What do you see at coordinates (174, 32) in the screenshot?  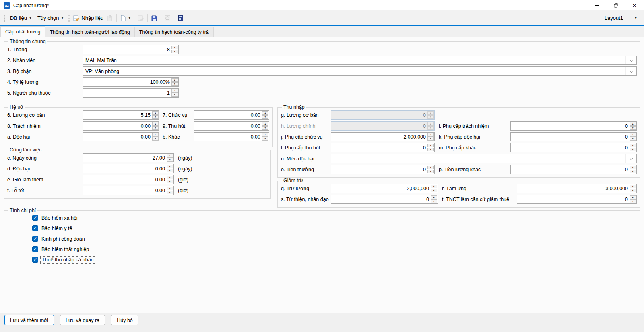 I see `tab-hach-toan-cong-ty-tra: Thông tin hạch toán-công ty trả` at bounding box center [174, 32].